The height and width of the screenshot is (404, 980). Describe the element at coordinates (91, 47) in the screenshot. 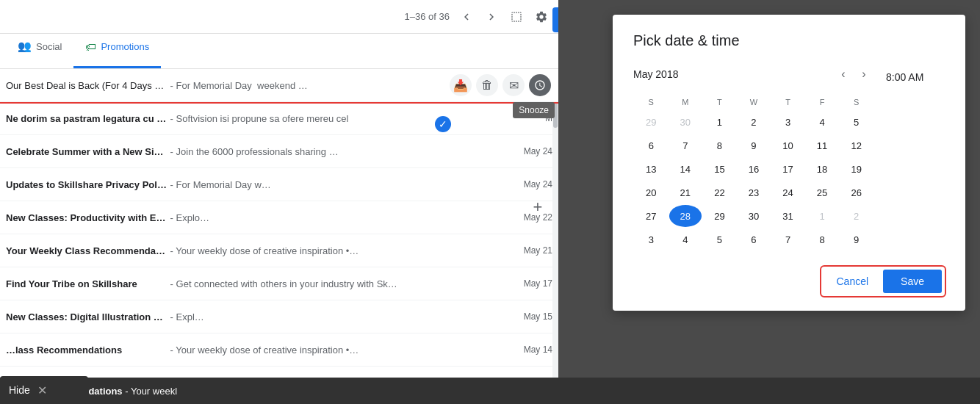

I see `promotions-icon: 🏷` at that location.